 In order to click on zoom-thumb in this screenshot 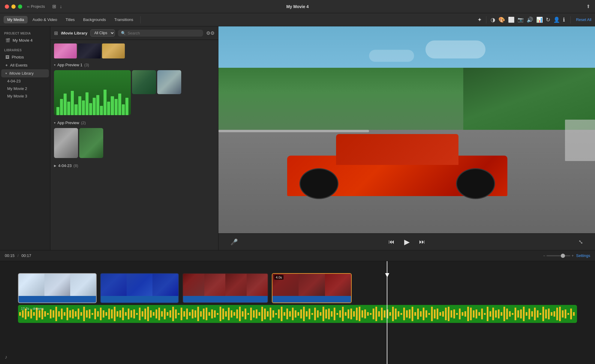, I will do `click(563, 256)`.